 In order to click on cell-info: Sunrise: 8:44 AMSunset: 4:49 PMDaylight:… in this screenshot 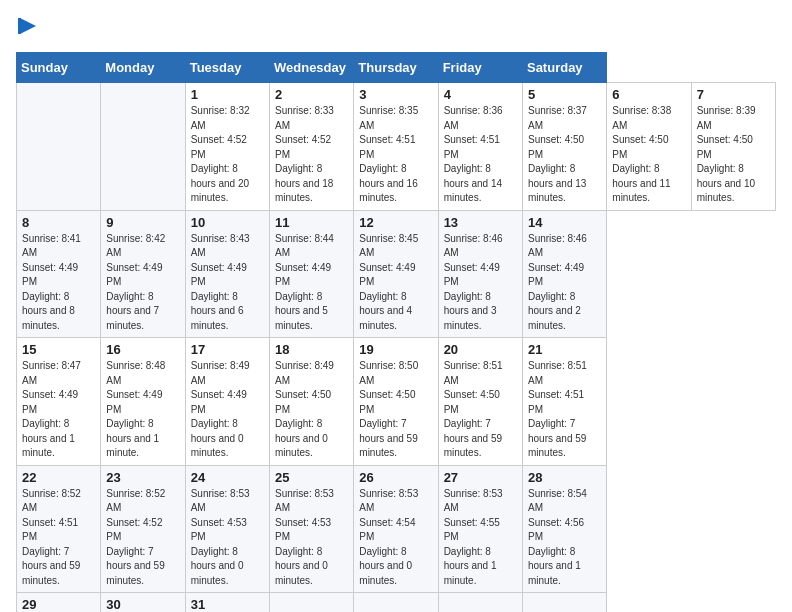, I will do `click(312, 283)`.